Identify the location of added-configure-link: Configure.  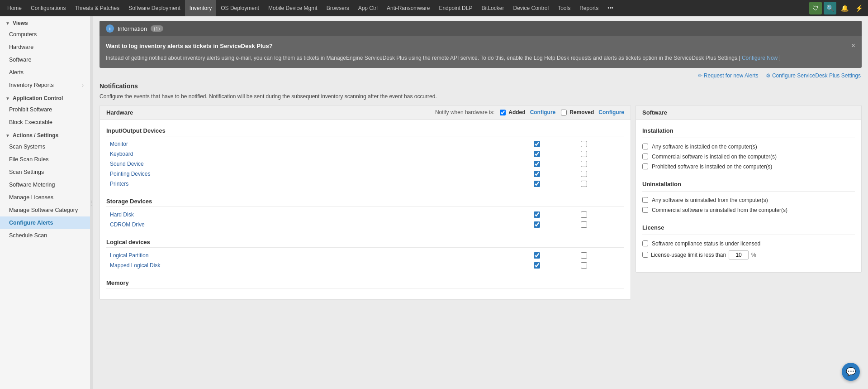
(543, 112).